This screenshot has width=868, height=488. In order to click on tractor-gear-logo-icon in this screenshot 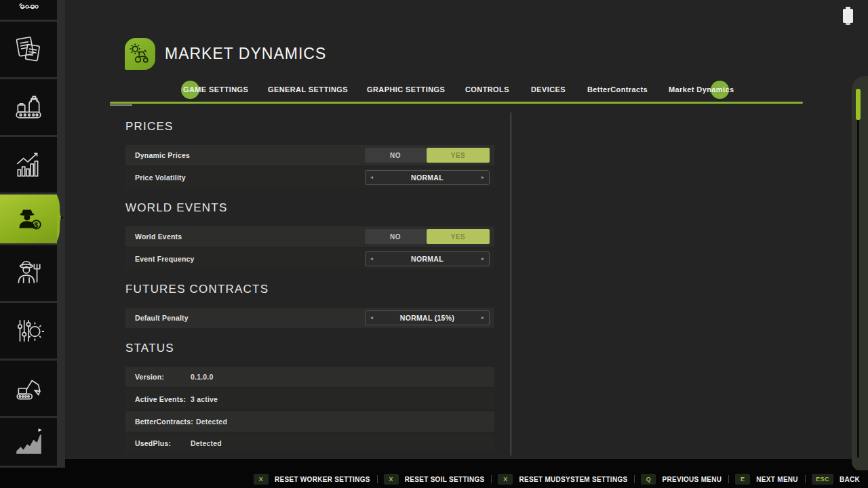, I will do `click(140, 54)`.